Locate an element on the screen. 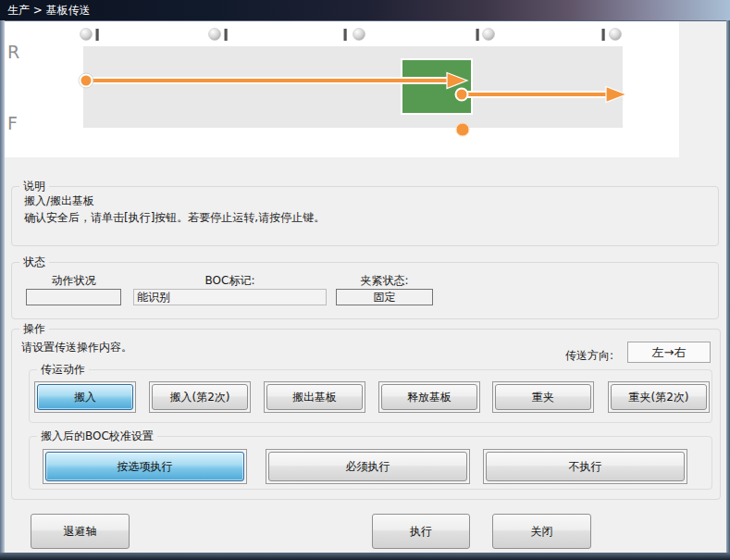 This screenshot has width=730, height=560. carry-out-board-button: 搬出基板 is located at coordinates (315, 397).